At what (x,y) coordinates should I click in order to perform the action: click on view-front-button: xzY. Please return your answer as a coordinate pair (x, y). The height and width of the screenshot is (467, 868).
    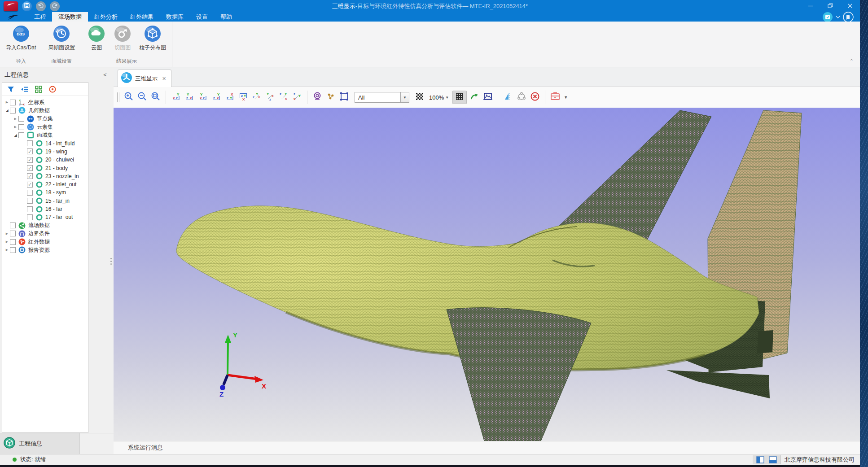
    Looking at the image, I should click on (176, 97).